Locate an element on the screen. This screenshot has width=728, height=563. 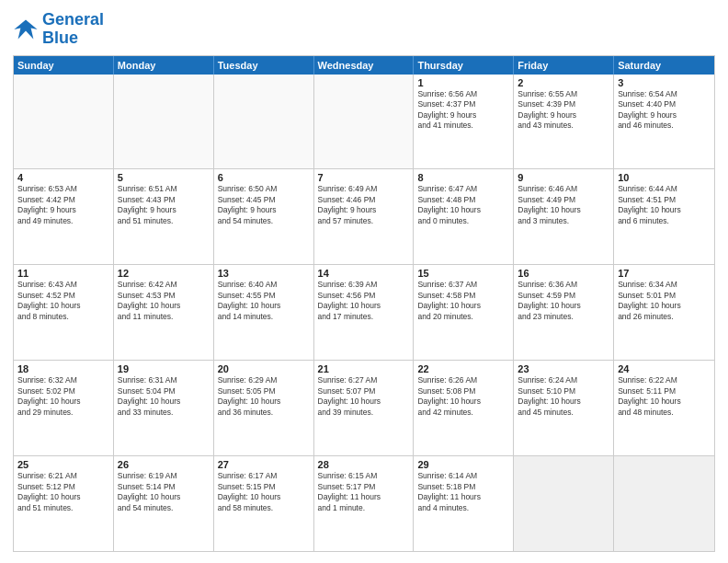
day-number: 19 is located at coordinates (164, 369).